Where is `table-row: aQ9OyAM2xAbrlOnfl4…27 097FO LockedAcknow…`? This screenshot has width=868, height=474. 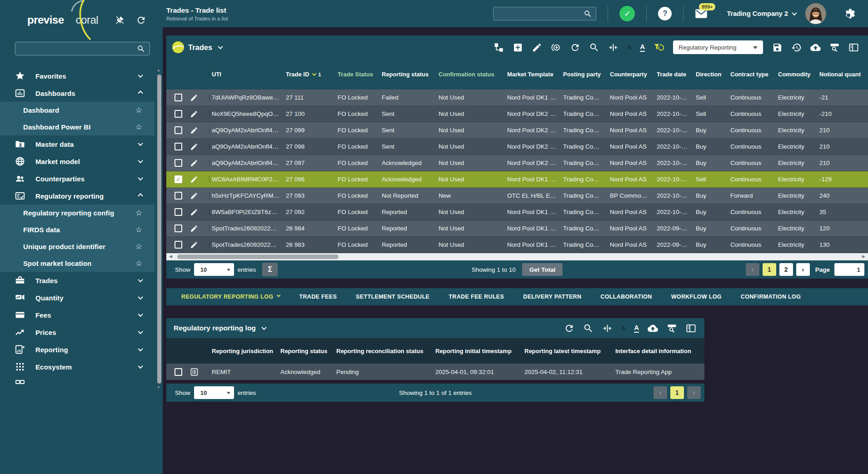
table-row: aQ9OyAM2xAbrlOnfl4…27 097FO LockedAcknow… is located at coordinates (517, 163).